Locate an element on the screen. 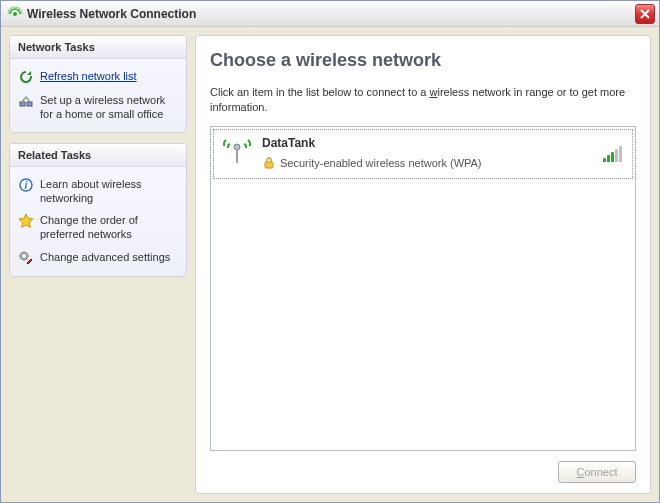 This screenshot has width=660, height=503. refresh-label: Refresh network list is located at coordinates (88, 76).